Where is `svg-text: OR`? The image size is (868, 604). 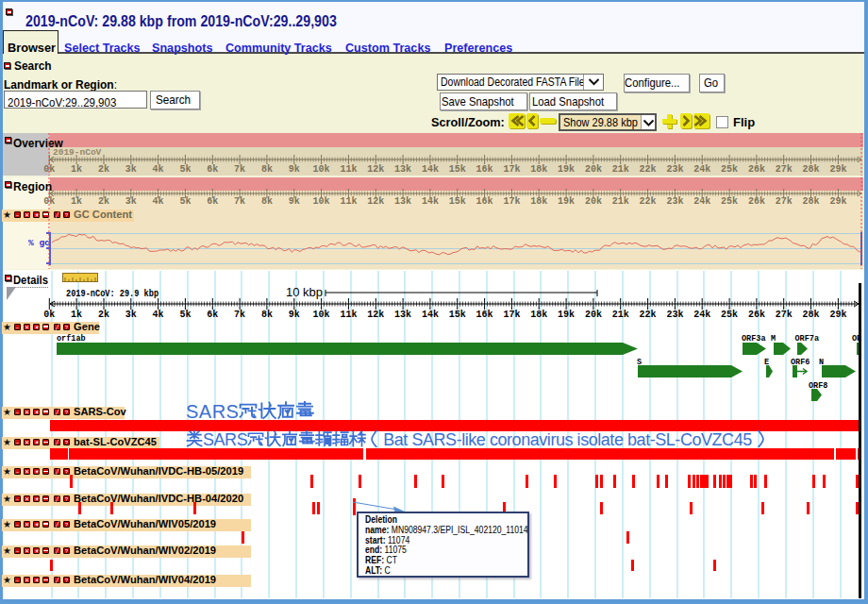
svg-text: OR is located at coordinates (857, 339).